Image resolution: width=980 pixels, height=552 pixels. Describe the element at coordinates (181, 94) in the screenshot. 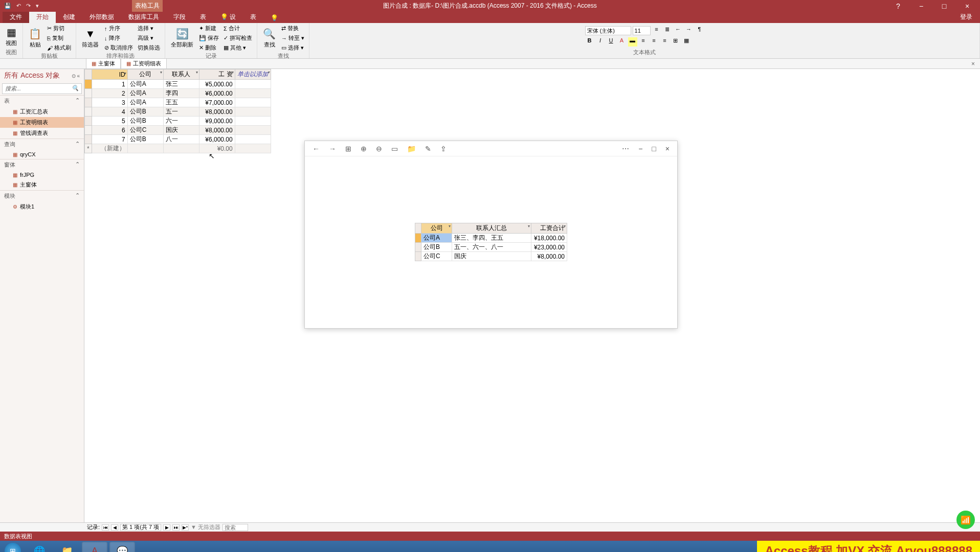

I see `cell-contact: 李四` at that location.